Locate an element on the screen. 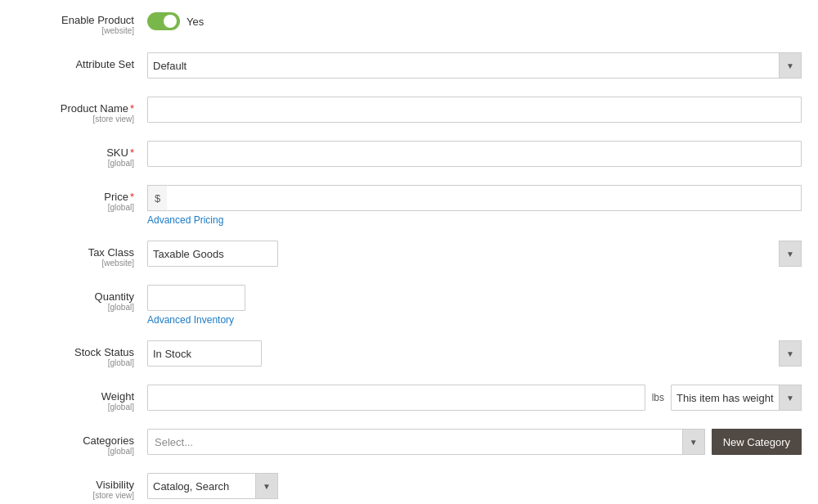 The image size is (818, 504). attribute-set-row: Attribute Set Default ▼ is located at coordinates (409, 67).